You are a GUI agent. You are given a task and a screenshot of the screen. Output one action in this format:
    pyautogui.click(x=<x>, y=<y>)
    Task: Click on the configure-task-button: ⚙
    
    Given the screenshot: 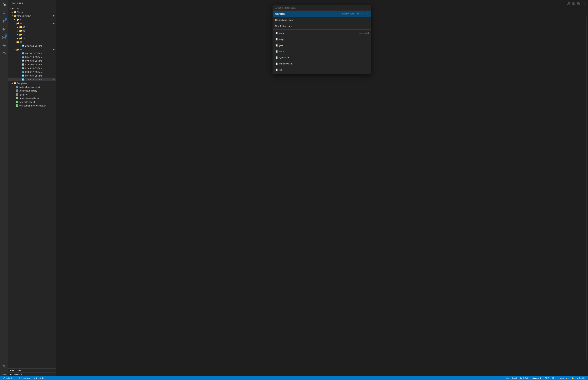 What is the action you would take?
    pyautogui.click(x=362, y=14)
    